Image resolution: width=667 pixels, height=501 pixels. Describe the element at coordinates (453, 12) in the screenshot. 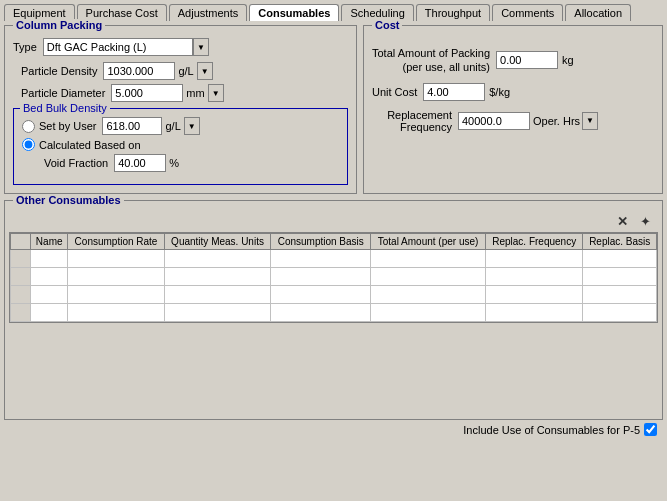

I see `tab-throughput: Throughput` at that location.